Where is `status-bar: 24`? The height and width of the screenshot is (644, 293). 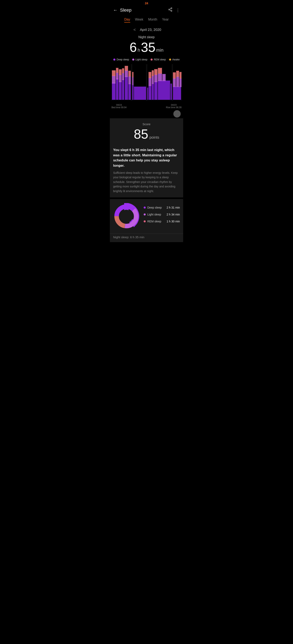 status-bar: 24 is located at coordinates (147, 3).